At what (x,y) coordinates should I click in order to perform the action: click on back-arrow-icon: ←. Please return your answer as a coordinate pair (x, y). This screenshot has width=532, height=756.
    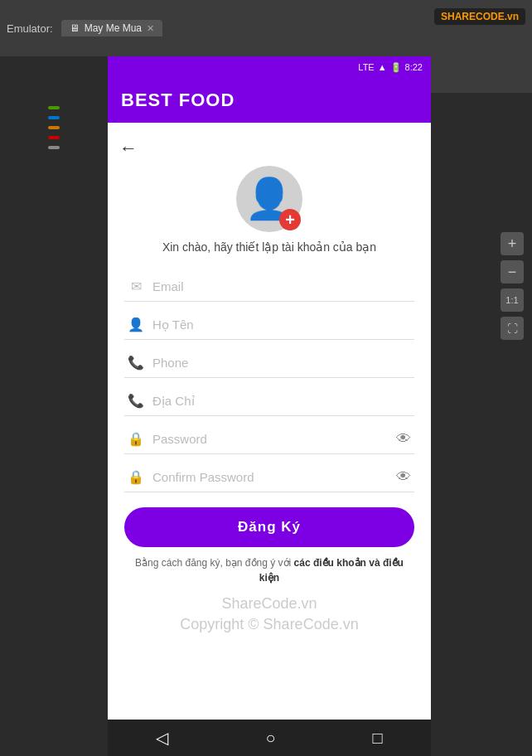
    Looking at the image, I should click on (128, 148).